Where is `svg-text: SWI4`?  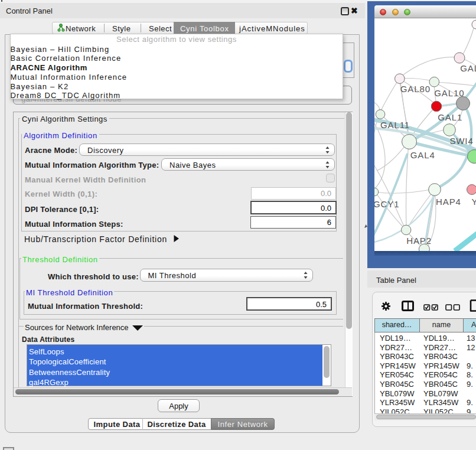
svg-text: SWI4 is located at coordinates (461, 141).